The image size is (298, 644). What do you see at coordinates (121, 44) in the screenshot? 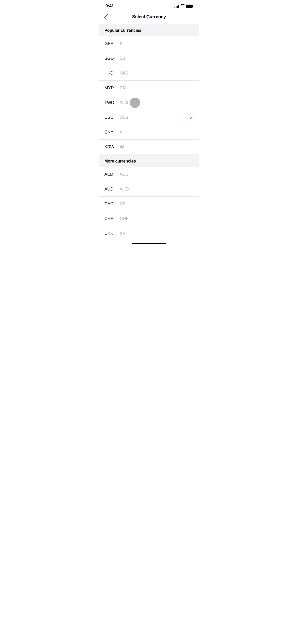
I see `currency-symbol-gbp: £` at bounding box center [121, 44].